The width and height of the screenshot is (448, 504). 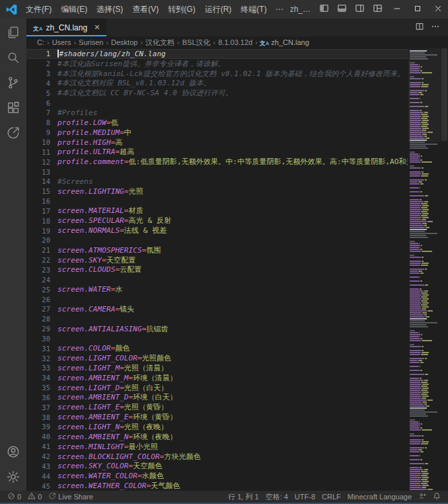 I want to click on code-line: 4#本汉化文档对应 BSL_v8.1.03.12d 版本。, so click(x=217, y=83).